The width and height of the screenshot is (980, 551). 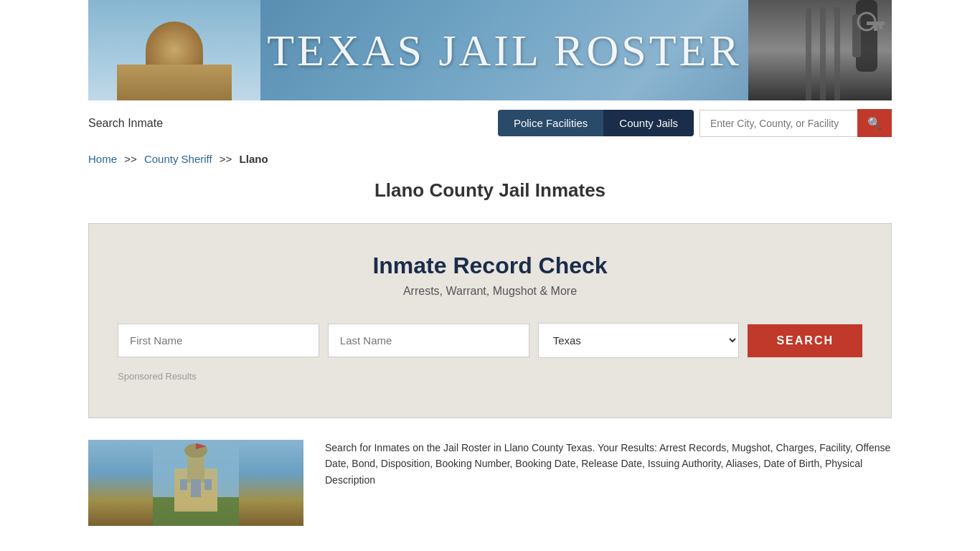 What do you see at coordinates (490, 265) in the screenshot?
I see `record-check-title: Inmate Record Check` at bounding box center [490, 265].